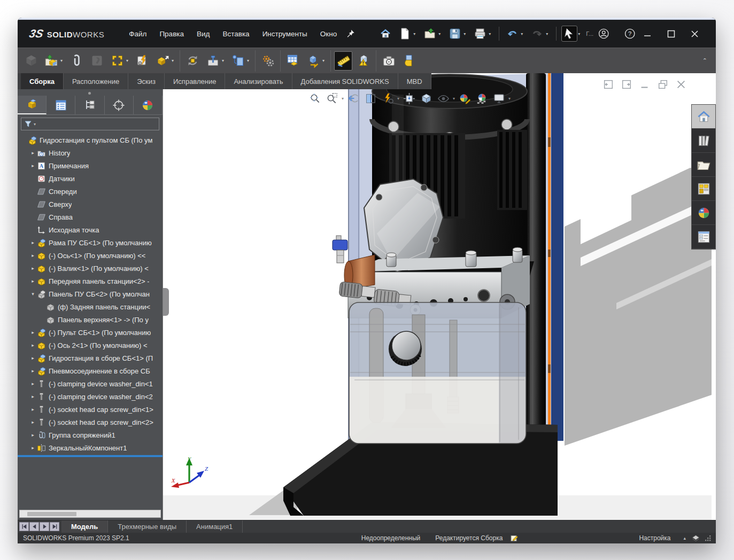  I want to click on help-icon: ?, so click(630, 34).